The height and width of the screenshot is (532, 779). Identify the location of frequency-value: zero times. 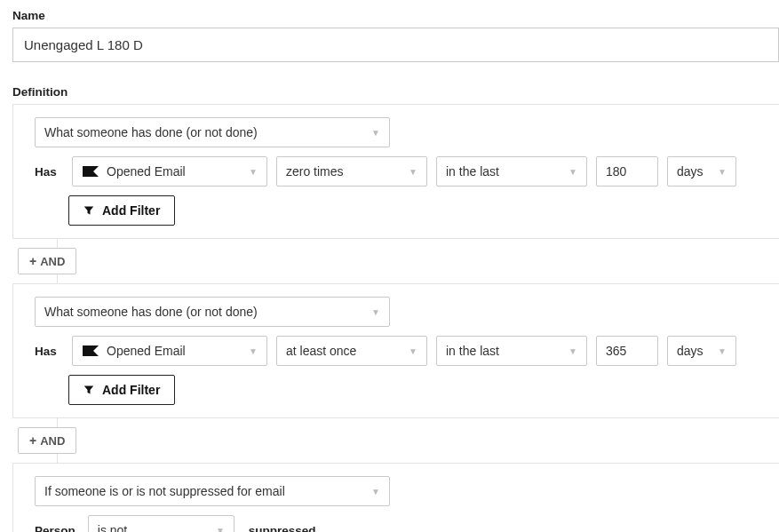
(314, 171).